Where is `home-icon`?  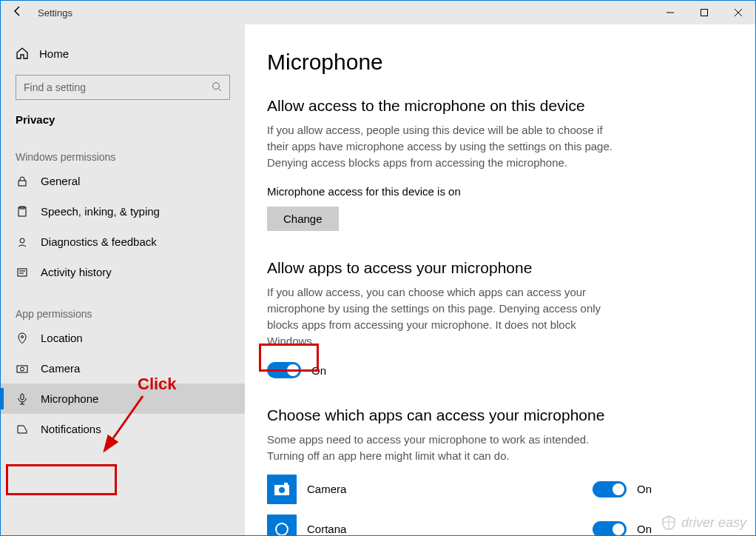 home-icon is located at coordinates (22, 53).